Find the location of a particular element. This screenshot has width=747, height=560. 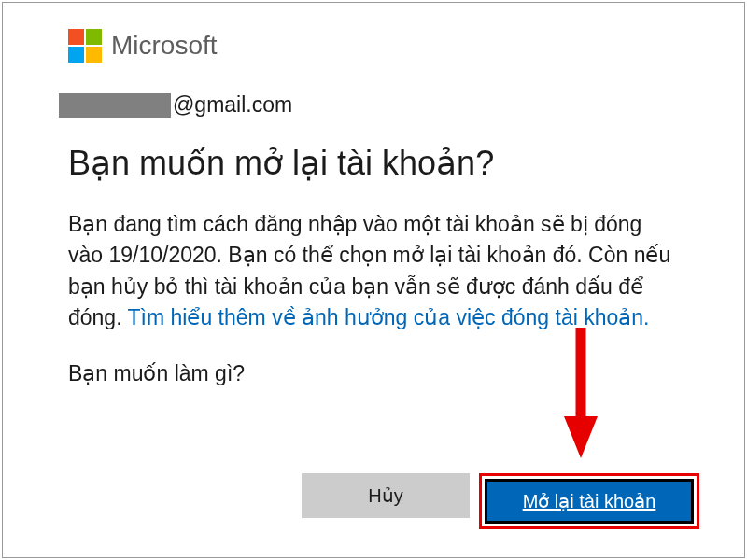

account-email: @gmail.com is located at coordinates (369, 105).